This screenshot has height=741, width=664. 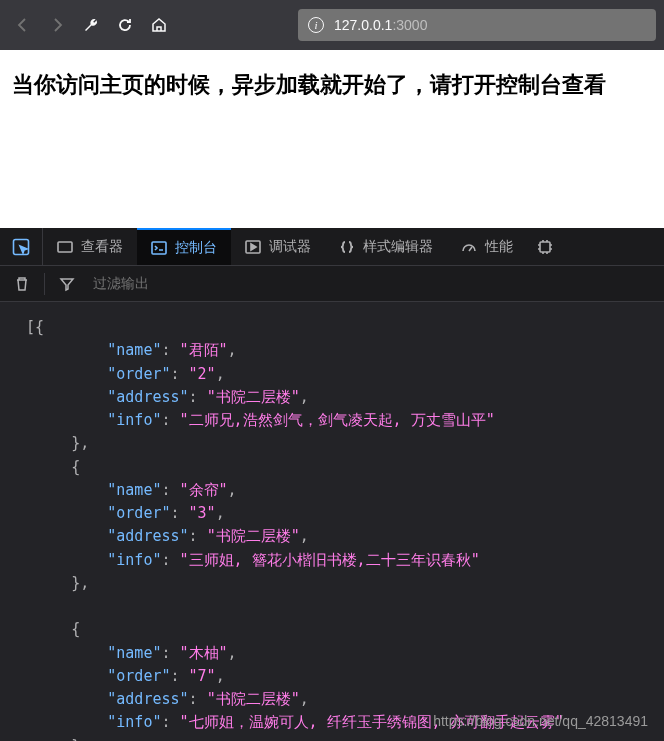 I want to click on tab-style-editor-label: 样式编辑器, so click(x=398, y=247).